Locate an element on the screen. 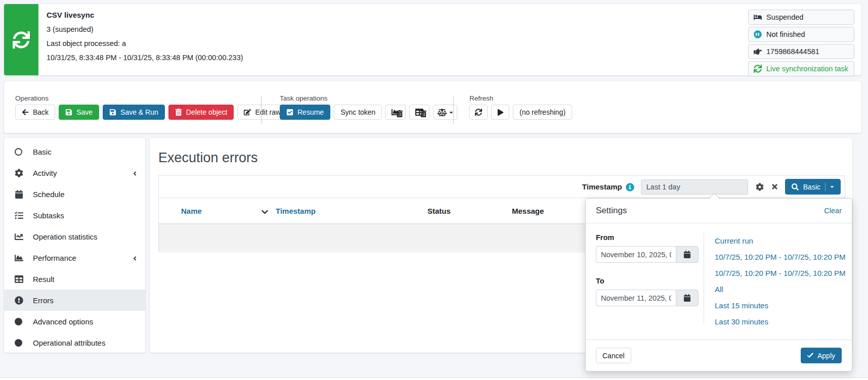 The width and height of the screenshot is (868, 380). badge-label: Live synchronization task is located at coordinates (807, 69).